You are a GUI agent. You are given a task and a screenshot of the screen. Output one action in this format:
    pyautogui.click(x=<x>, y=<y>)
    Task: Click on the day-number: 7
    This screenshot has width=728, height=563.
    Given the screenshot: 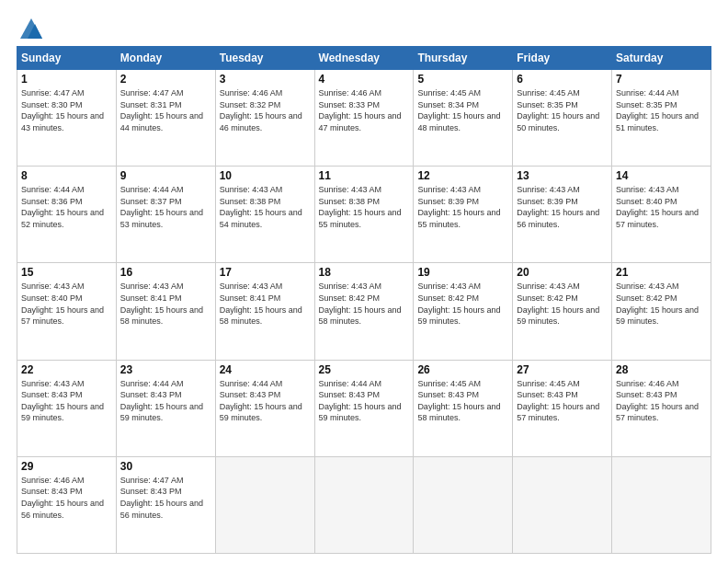 What is the action you would take?
    pyautogui.click(x=662, y=79)
    